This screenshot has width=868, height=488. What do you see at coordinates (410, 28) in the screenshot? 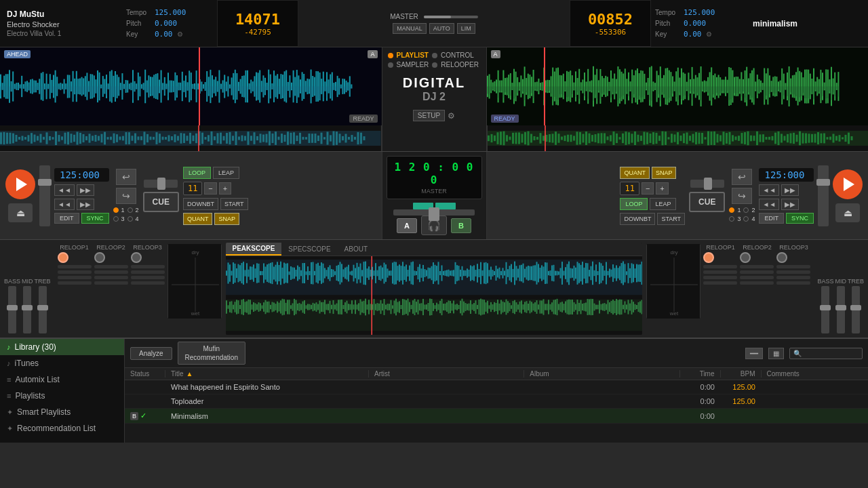
I see `manual-btn: MANUAL` at bounding box center [410, 28].